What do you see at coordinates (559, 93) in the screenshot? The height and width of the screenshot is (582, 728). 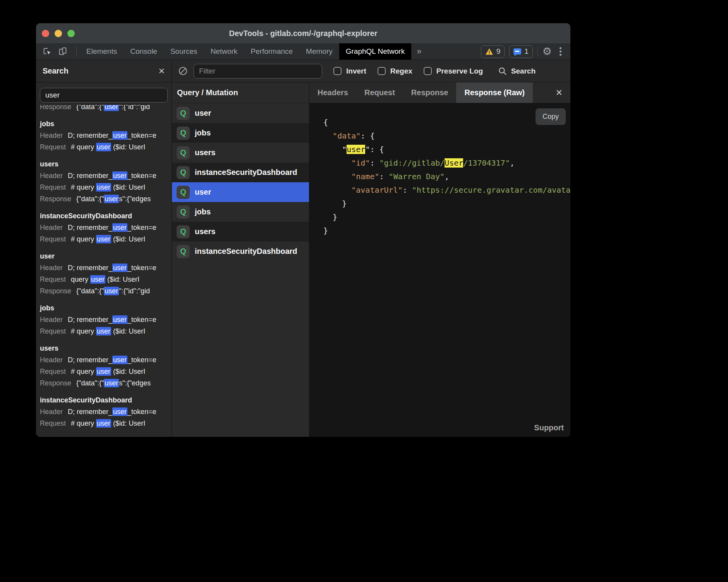 I see `close-detail-icon: ✕` at bounding box center [559, 93].